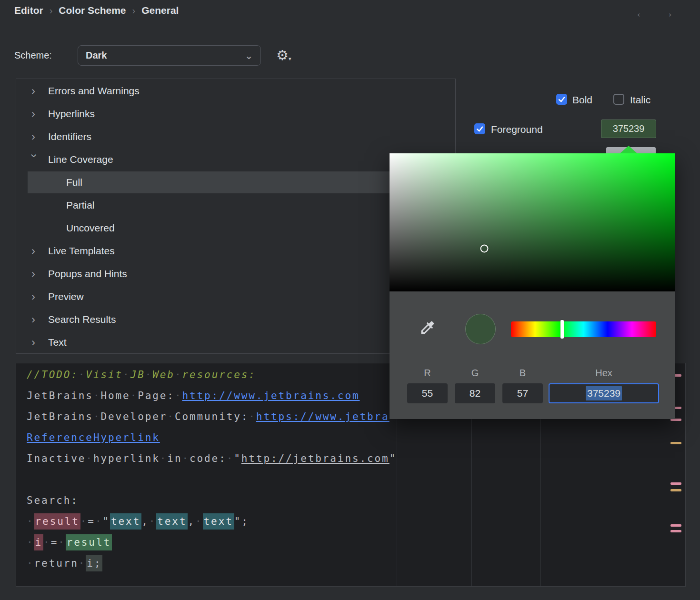  What do you see at coordinates (242, 521) in the screenshot?
I see `code-segment: ";` at bounding box center [242, 521].